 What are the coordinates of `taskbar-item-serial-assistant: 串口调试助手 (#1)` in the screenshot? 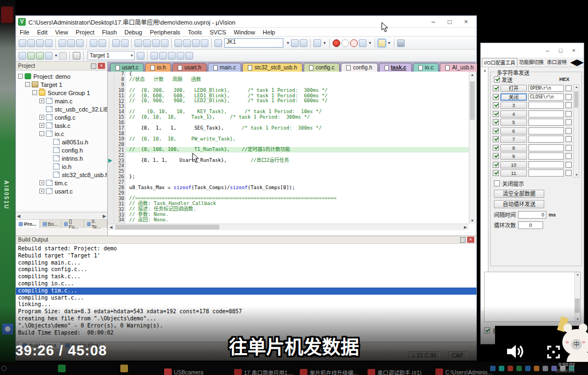 It's located at (395, 372).